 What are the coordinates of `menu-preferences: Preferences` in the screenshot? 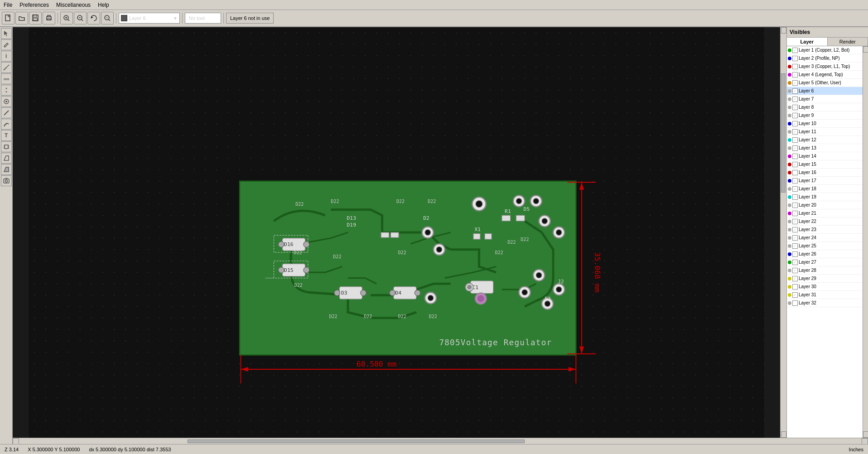 It's located at (34, 5).